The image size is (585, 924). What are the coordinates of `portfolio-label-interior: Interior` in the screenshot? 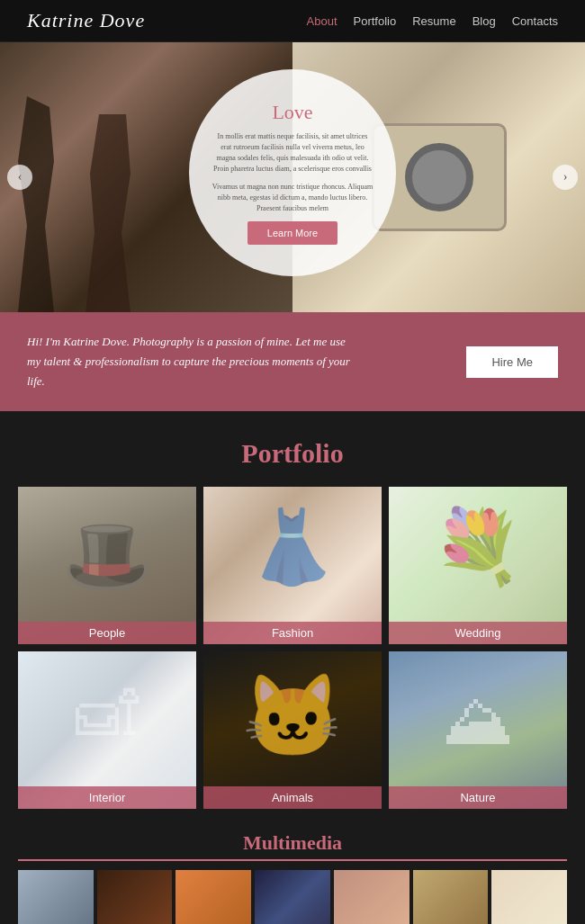 It's located at (107, 797).